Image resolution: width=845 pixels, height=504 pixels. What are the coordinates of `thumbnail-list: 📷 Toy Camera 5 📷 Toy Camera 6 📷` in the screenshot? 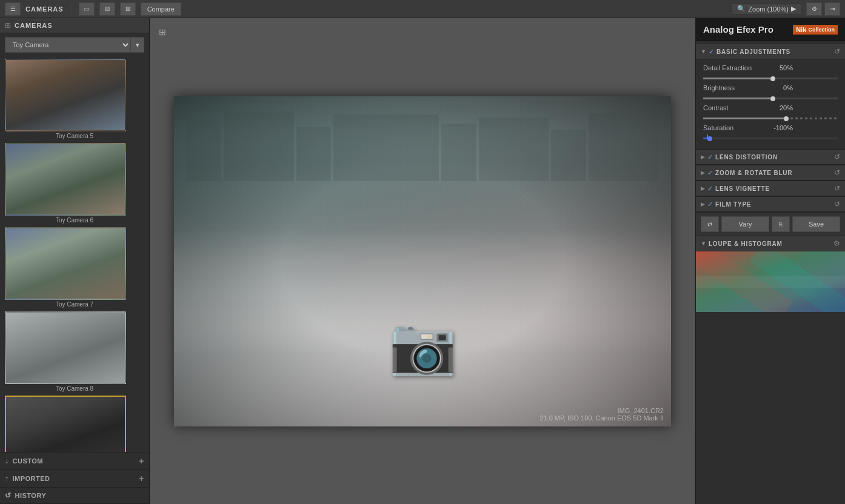 It's located at (75, 254).